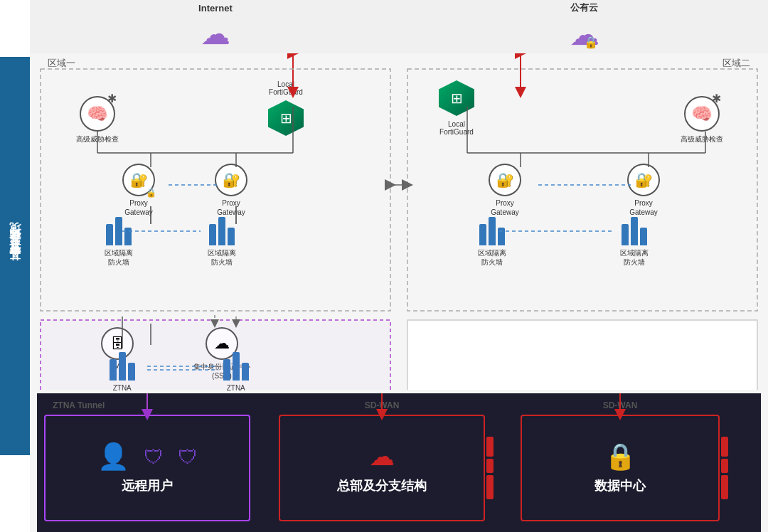 This screenshot has height=532, width=768. What do you see at coordinates (492, 231) in the screenshot?
I see `firewall-3-icon` at bounding box center [492, 231].